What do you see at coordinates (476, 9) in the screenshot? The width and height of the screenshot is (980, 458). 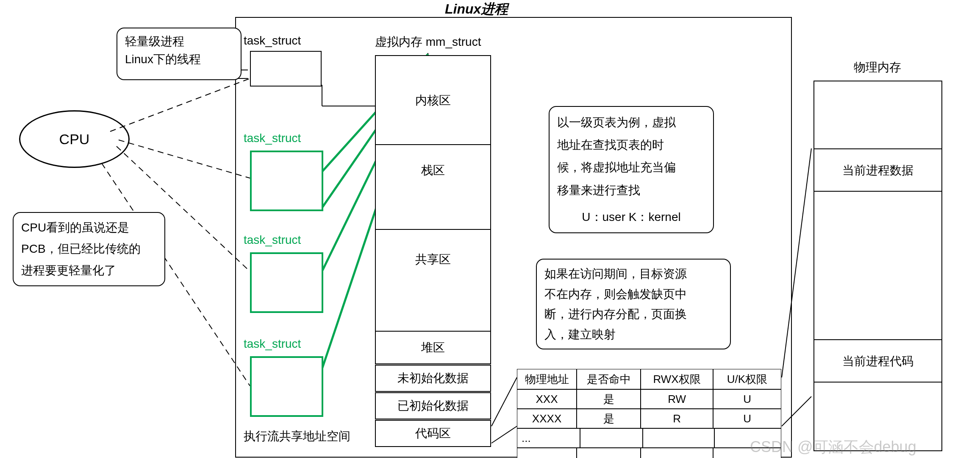 I see `diagram-title: Linux进程` at bounding box center [476, 9].